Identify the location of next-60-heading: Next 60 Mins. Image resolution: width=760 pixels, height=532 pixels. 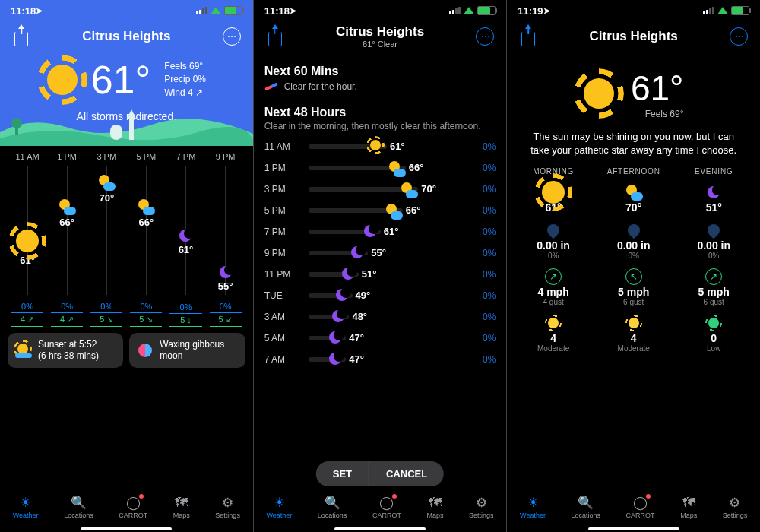
(380, 71).